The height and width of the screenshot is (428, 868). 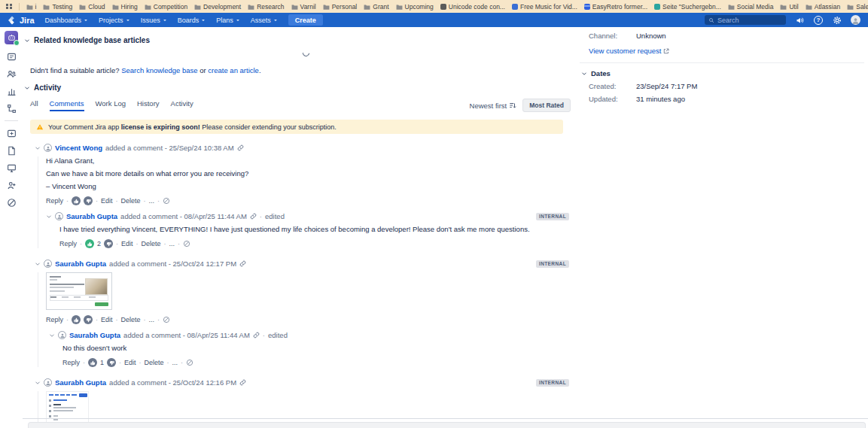 I want to click on bookmark-folder: Social Media, so click(x=751, y=7).